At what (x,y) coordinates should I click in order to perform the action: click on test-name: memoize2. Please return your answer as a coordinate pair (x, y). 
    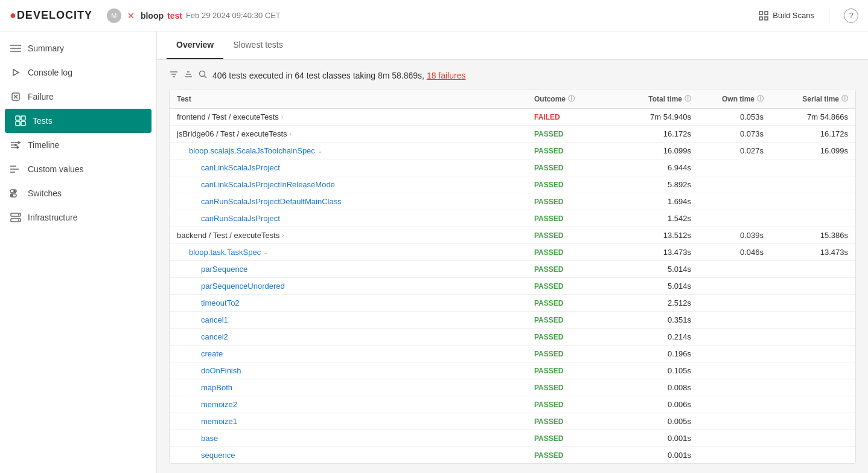
    Looking at the image, I should click on (356, 405).